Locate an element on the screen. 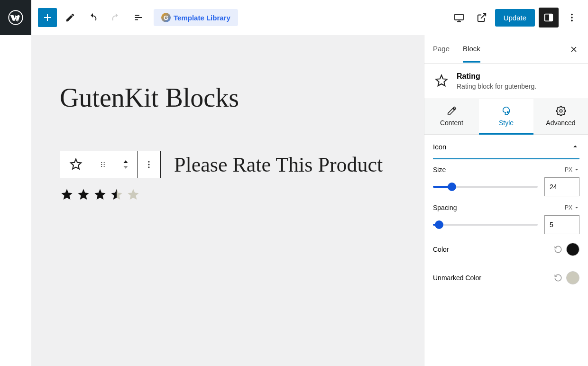 The height and width of the screenshot is (366, 588). gutenkit-icon: G is located at coordinates (166, 18).